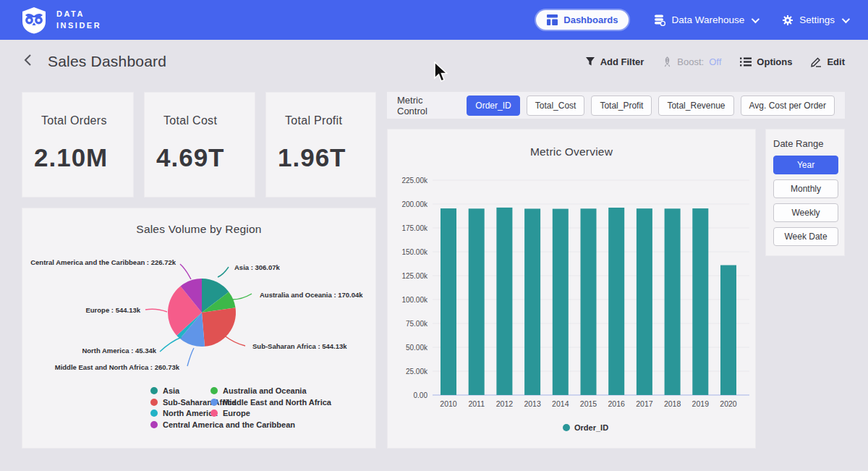 The width and height of the screenshot is (868, 471). What do you see at coordinates (103, 262) in the screenshot?
I see `pie-callout-label-central-america-and-the-caribbean: Central America and the Caribbean : 226.…` at bounding box center [103, 262].